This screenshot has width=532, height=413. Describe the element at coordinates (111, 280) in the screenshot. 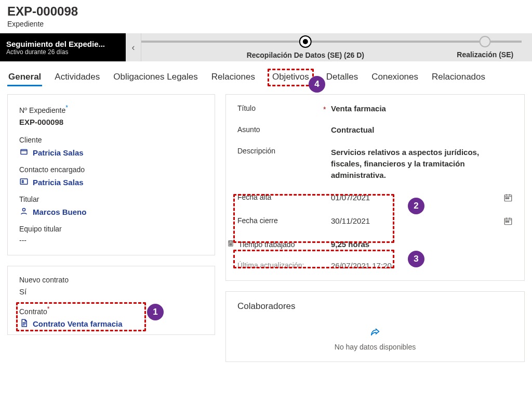

I see `nuevo-contrato-label: Nuevo contrato` at that location.